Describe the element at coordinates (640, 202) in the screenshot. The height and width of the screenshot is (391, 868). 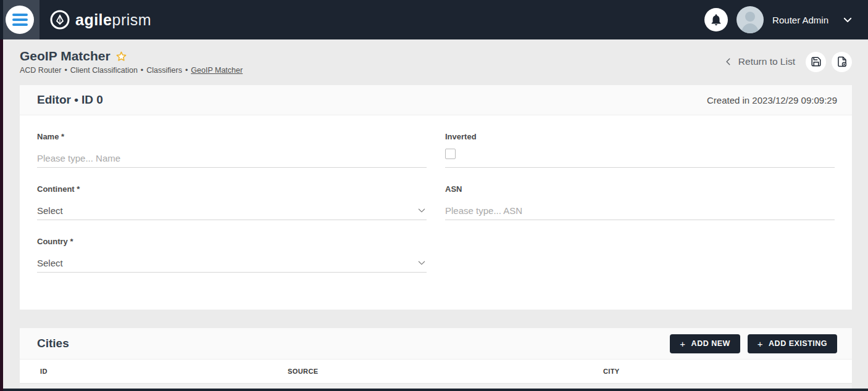
I see `asn-field: ASN` at that location.